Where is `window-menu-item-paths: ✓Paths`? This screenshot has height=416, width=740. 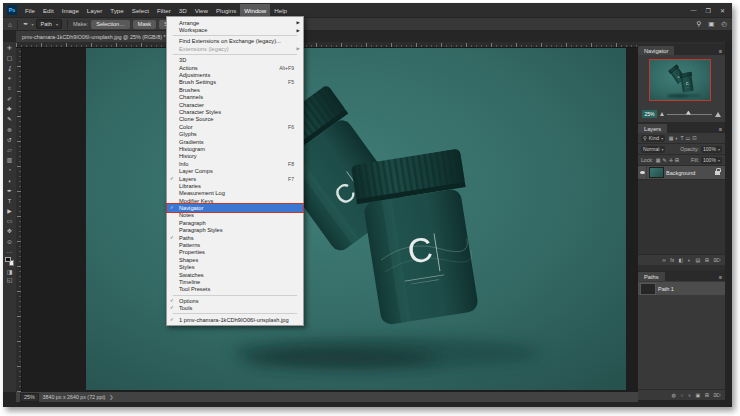
window-menu-item-paths: ✓Paths is located at coordinates (235, 238).